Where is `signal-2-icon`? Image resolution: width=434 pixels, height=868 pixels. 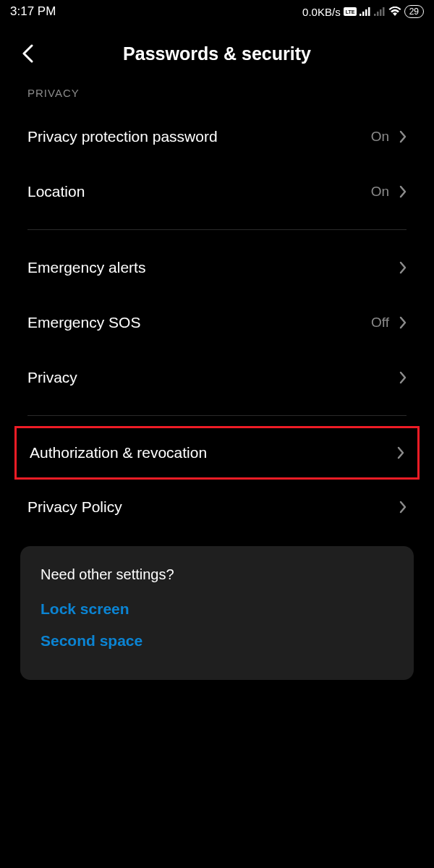 signal-2-icon is located at coordinates (380, 12).